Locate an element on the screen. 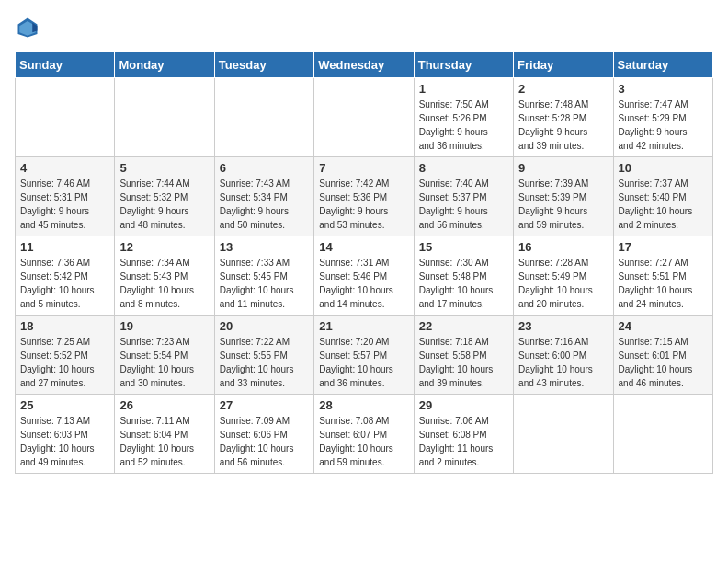 The height and width of the screenshot is (563, 728). day-info: Sunrise: 7:27 AM Sunset: 5:51 PM Dayligh… is located at coordinates (664, 283).